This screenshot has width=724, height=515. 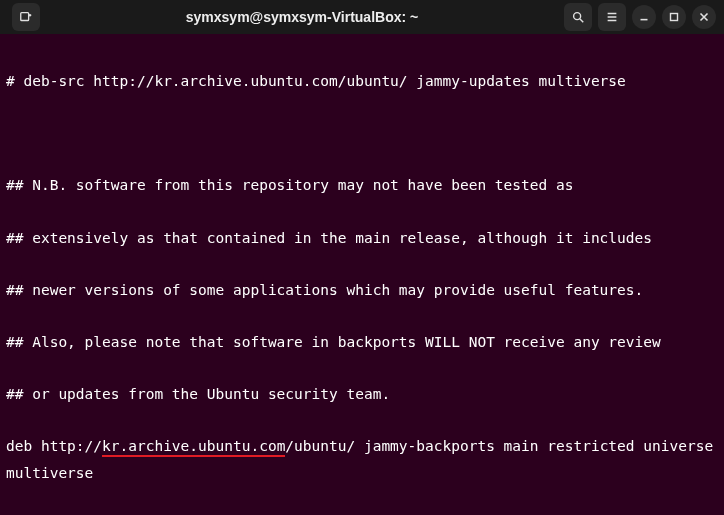 What do you see at coordinates (362, 185) in the screenshot?
I see `terminal-line: ## N.B. software from this repository ma…` at bounding box center [362, 185].